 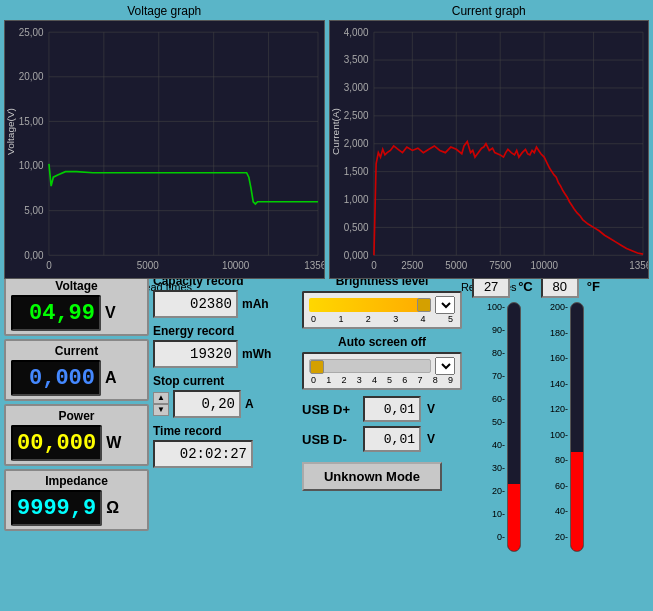 What do you see at coordinates (34, 256) in the screenshot?
I see `svg-text: 0,00` at bounding box center [34, 256].